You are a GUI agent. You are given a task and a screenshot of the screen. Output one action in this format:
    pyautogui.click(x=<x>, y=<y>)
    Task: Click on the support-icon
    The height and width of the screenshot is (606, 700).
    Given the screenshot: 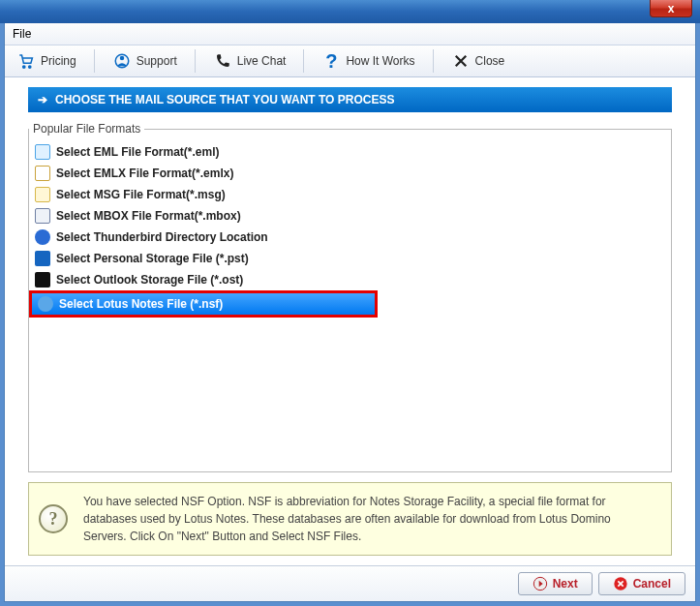 What is the action you would take?
    pyautogui.click(x=122, y=61)
    